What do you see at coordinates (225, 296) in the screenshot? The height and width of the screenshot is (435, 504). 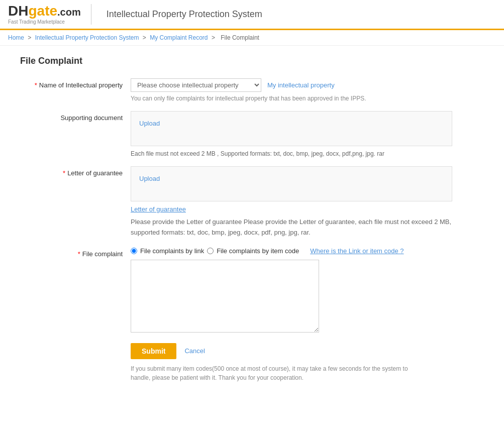 I see `complaint-textarea` at bounding box center [225, 296].